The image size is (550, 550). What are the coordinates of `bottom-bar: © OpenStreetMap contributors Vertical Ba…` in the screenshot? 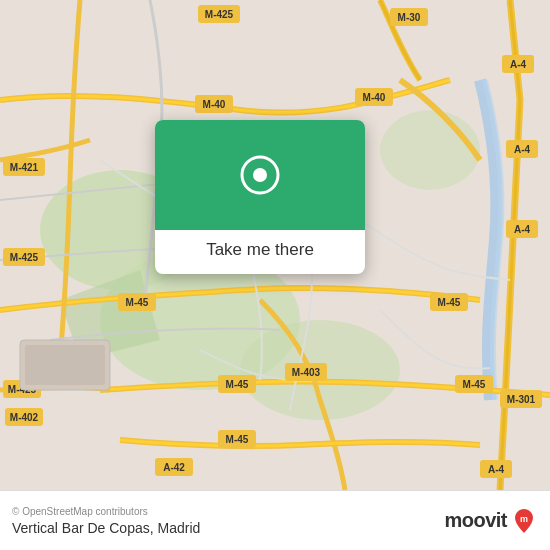 It's located at (275, 520).